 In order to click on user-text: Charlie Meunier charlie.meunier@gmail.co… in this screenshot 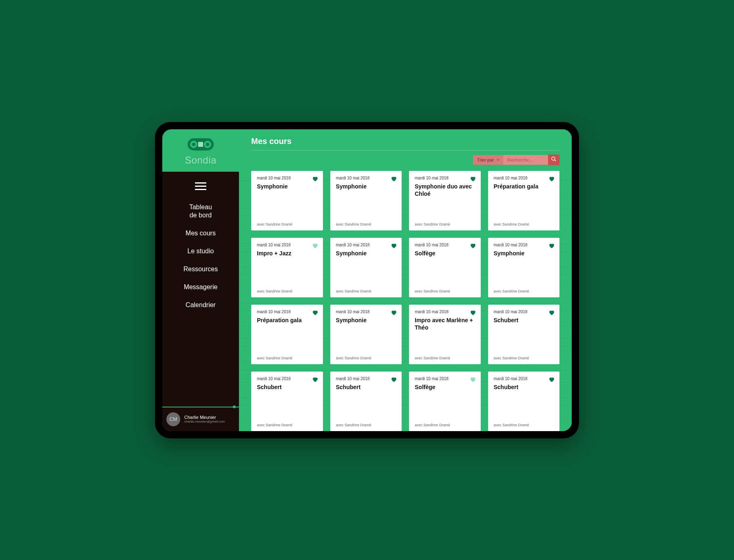, I will do `click(205, 419)`.